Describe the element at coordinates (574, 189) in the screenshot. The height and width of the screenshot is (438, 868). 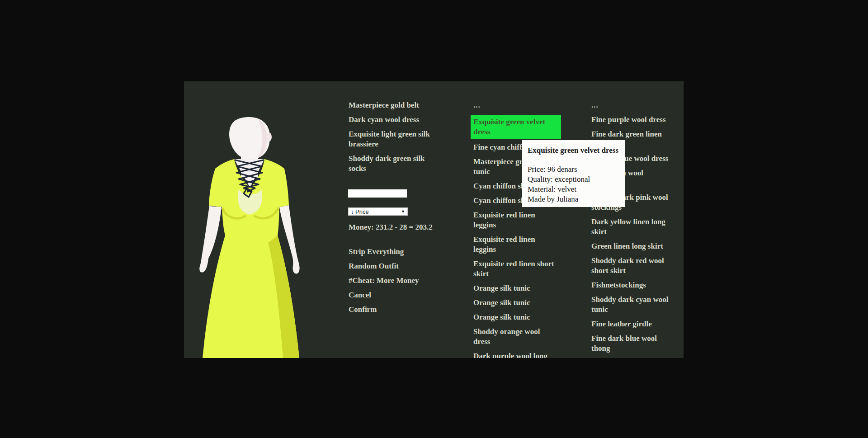
I see `tooltip-material: Material: velvet` at that location.